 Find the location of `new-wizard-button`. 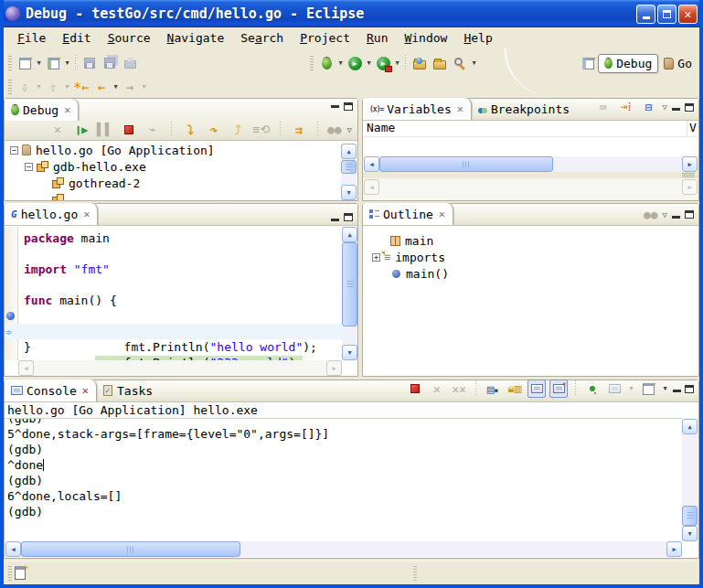

new-wizard-button is located at coordinates (25, 63).